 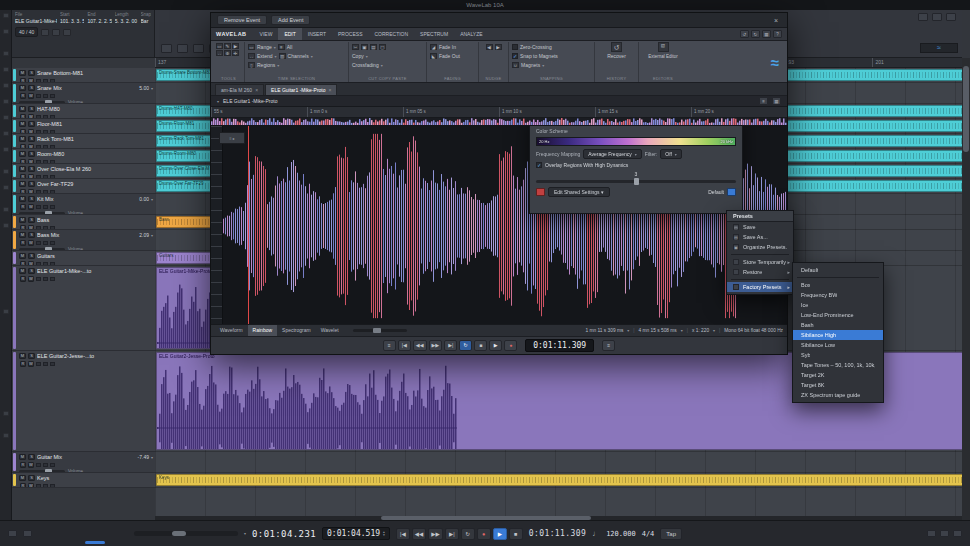 I want to click on list-icon: ≡, so click(x=764, y=101).